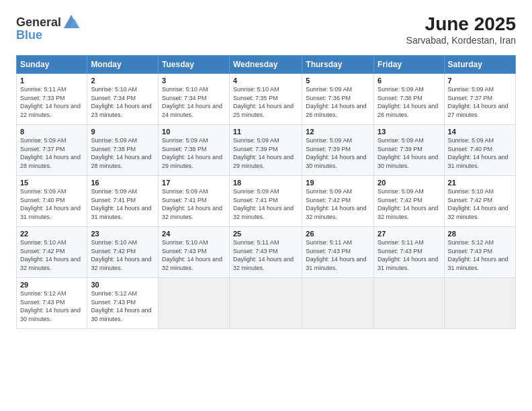 This screenshot has height=411, width=532. I want to click on calendar-cell: 20 Sunrise: 5:09 AMSunset: 7:42 PMDaylig…, so click(409, 201).